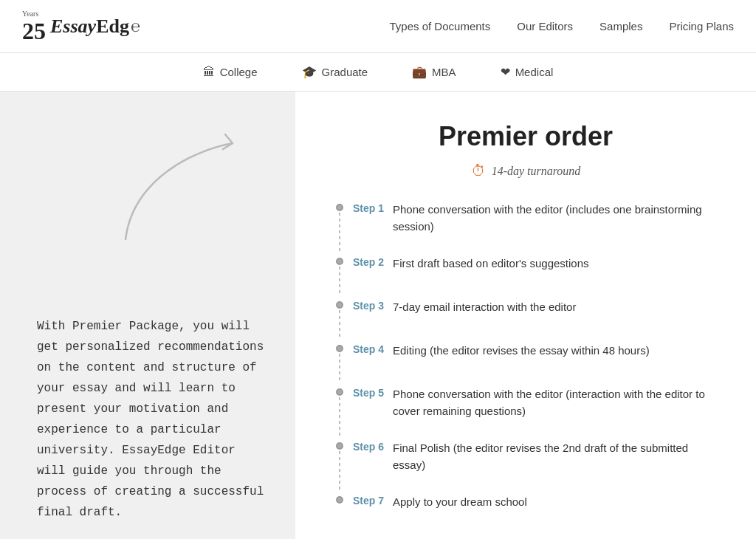  Describe the element at coordinates (556, 461) in the screenshot. I see `step-description: Final Polish (the editor revises the 2nd…` at that location.